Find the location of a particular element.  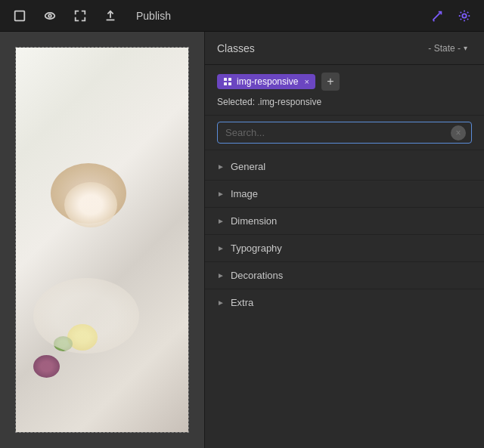

category-item: ► General is located at coordinates (345, 167).